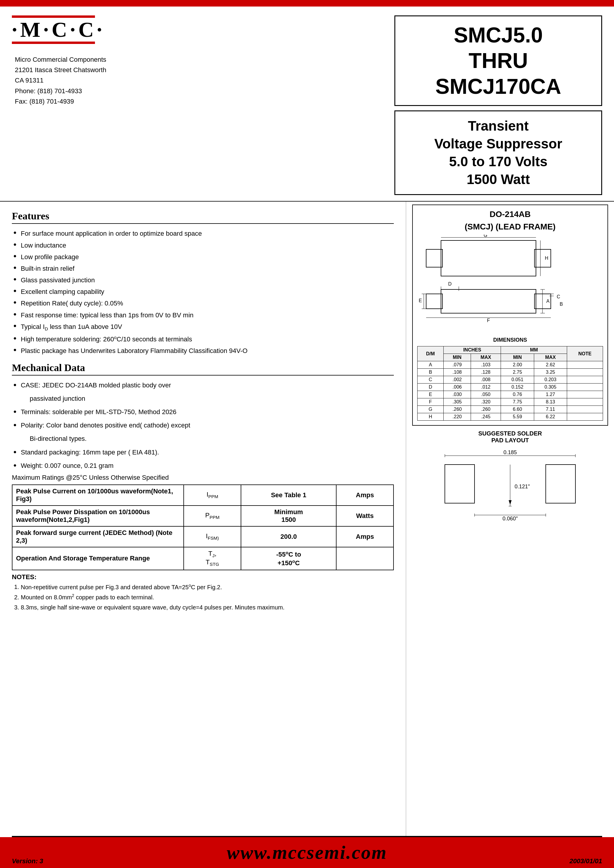  Describe the element at coordinates (420, 300) in the screenshot. I see `svg-text: E` at that location.